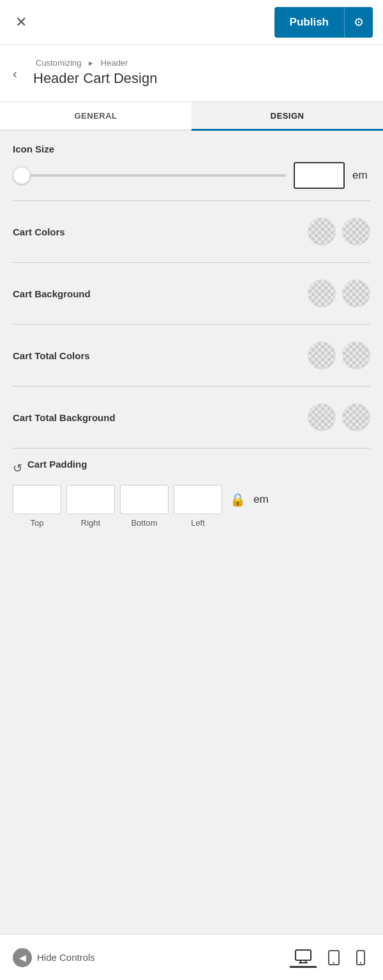 The width and height of the screenshot is (383, 980). What do you see at coordinates (339, 355) in the screenshot?
I see `cart-total-colors-swatches` at bounding box center [339, 355].